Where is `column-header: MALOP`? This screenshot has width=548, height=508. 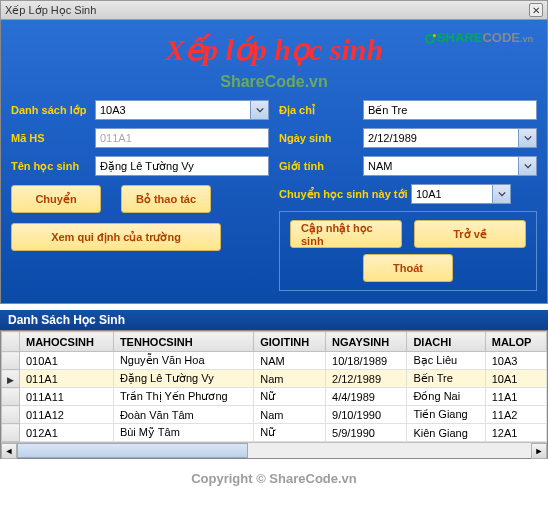
column-header: MALOP is located at coordinates (516, 342).